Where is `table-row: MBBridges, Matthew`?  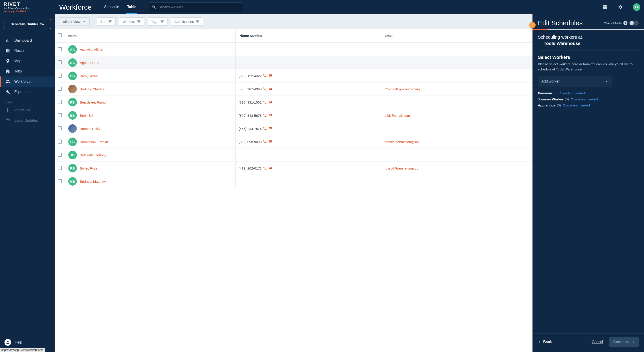
table-row: MBBridges, Matthew is located at coordinates (294, 181).